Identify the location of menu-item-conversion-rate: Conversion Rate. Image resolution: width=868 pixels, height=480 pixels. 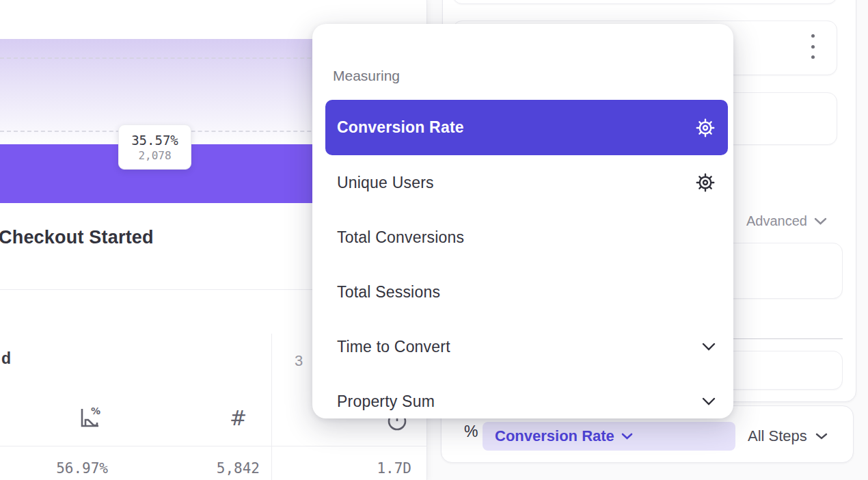
(526, 127).